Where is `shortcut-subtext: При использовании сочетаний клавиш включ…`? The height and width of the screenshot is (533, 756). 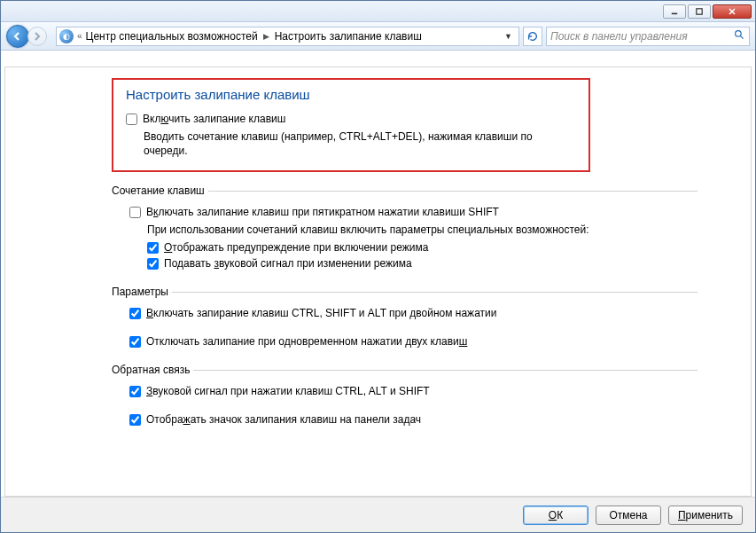 shortcut-subtext: При использовании сочетаний клавиш включ… is located at coordinates (422, 230).